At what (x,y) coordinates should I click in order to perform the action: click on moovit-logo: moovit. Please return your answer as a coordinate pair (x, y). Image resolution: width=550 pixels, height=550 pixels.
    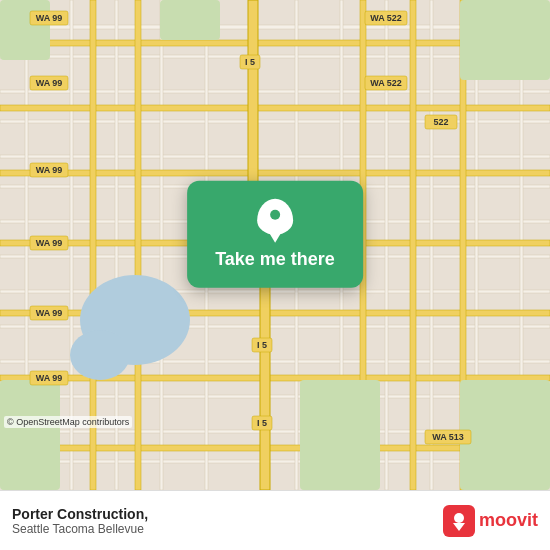
    Looking at the image, I should click on (490, 521).